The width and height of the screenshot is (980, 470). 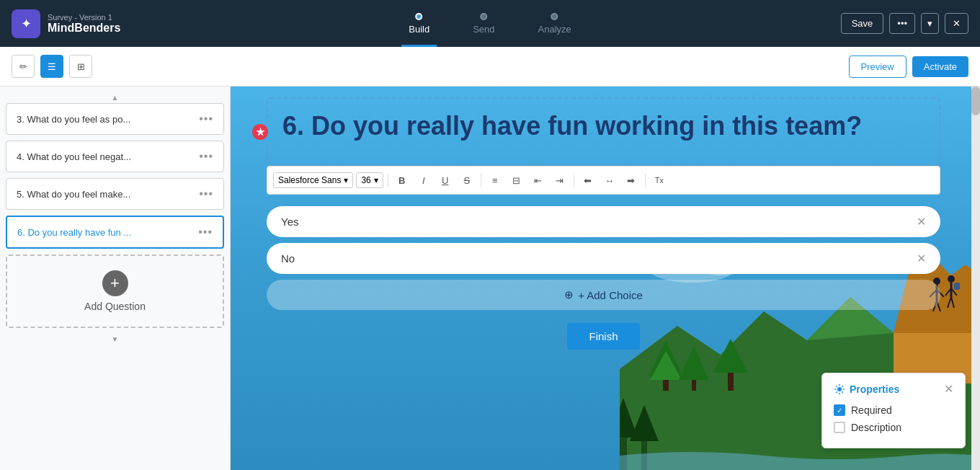 I want to click on required-checkbox: ✓, so click(x=839, y=410).